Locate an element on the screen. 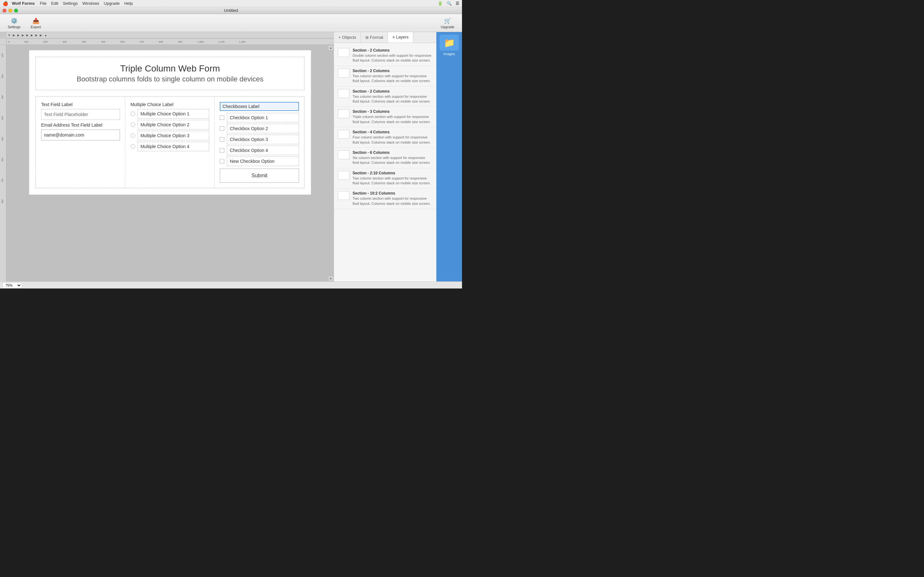  layer-desc-7: Two column section with support for resp… is located at coordinates (393, 181).